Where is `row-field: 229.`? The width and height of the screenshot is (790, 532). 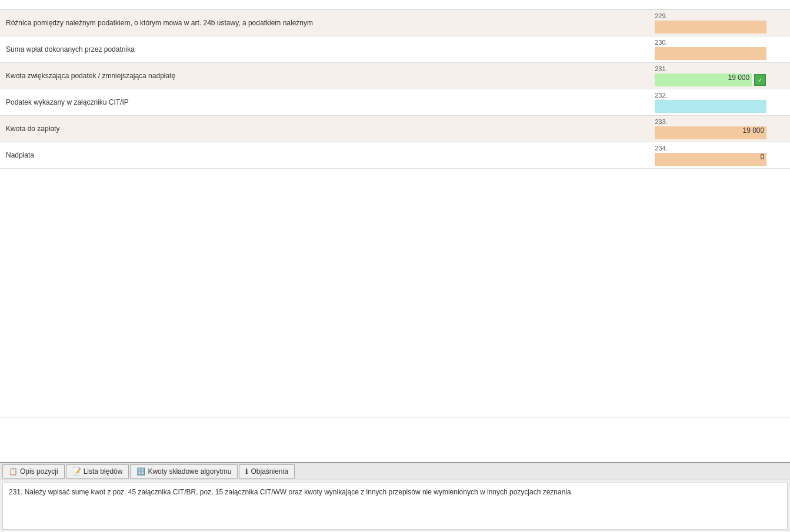
row-field: 229. is located at coordinates (721, 24).